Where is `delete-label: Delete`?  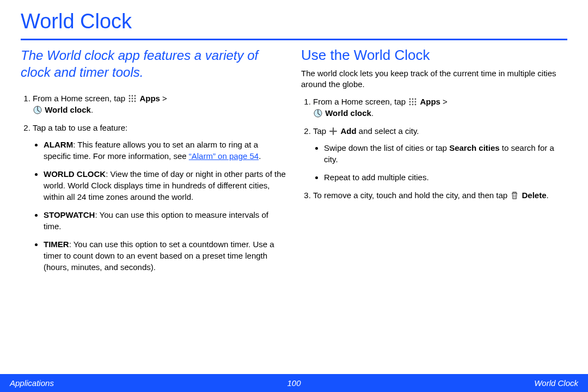
delete-label: Delete is located at coordinates (535, 195).